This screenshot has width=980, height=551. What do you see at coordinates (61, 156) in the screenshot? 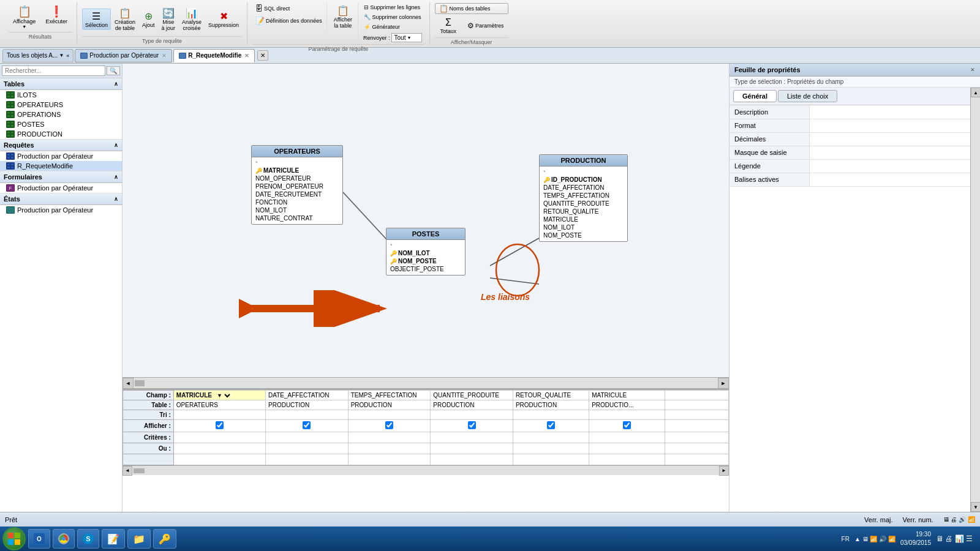
I see `sidebar-item-req-prod-op: Production par Opérateur` at bounding box center [61, 156].